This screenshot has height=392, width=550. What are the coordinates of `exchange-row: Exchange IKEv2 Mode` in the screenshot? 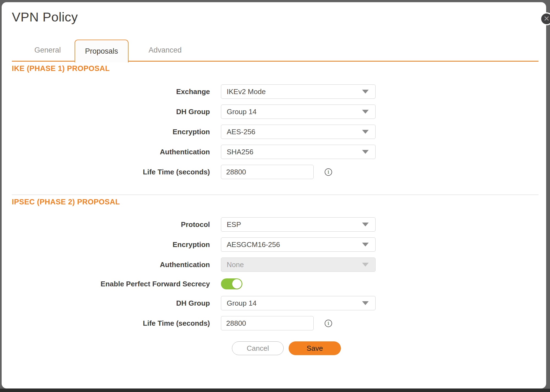 It's located at (275, 92).